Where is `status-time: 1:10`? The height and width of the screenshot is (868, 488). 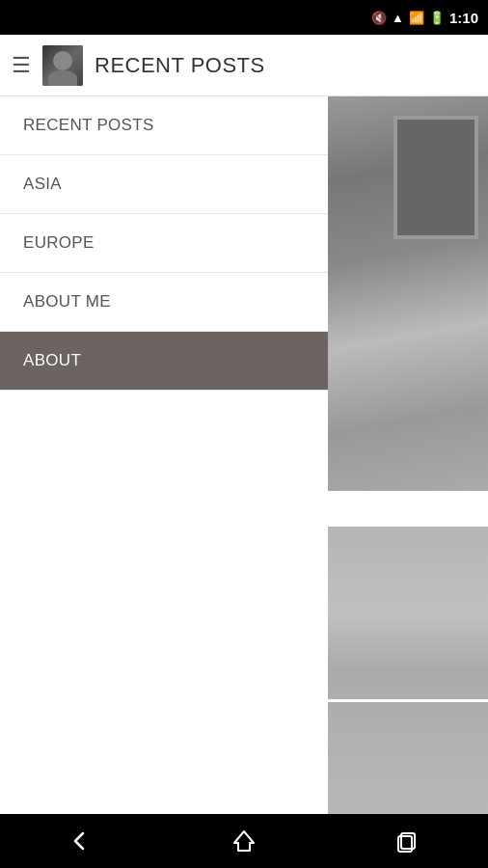
status-time: 1:10 is located at coordinates (464, 17).